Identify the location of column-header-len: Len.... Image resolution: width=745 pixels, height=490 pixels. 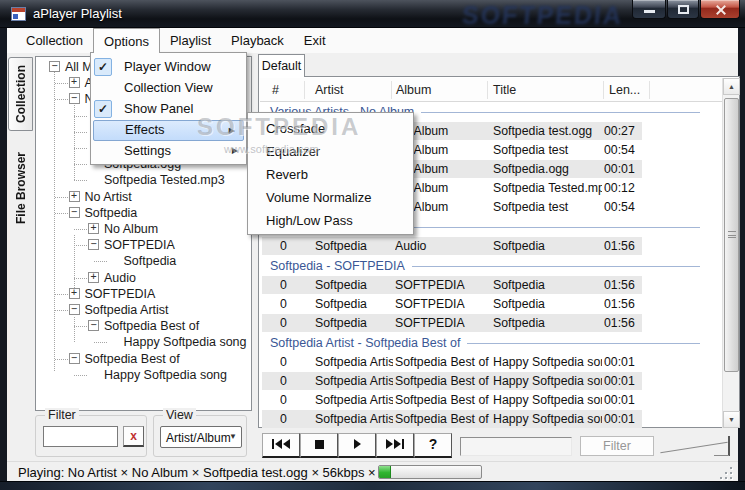
(624, 90).